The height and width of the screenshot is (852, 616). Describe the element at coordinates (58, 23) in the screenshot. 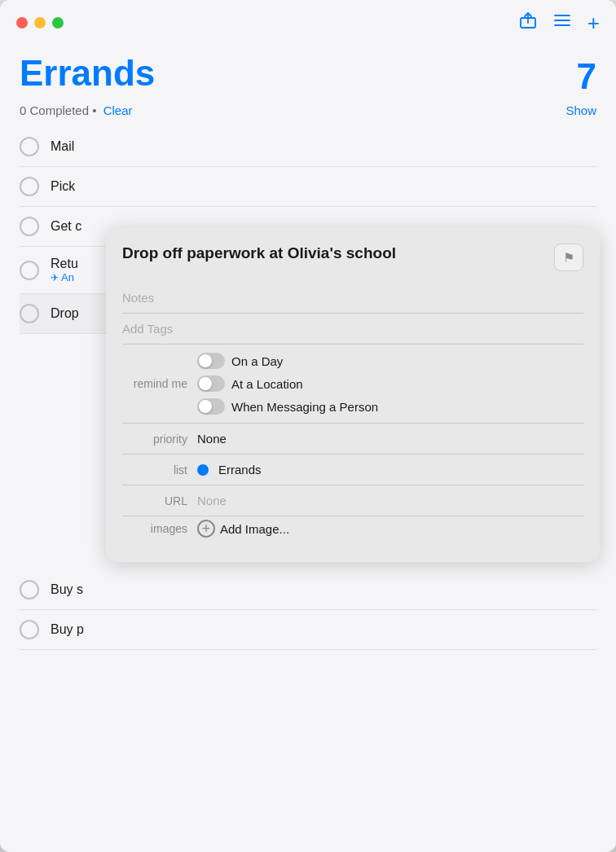

I see `maximize-button` at that location.